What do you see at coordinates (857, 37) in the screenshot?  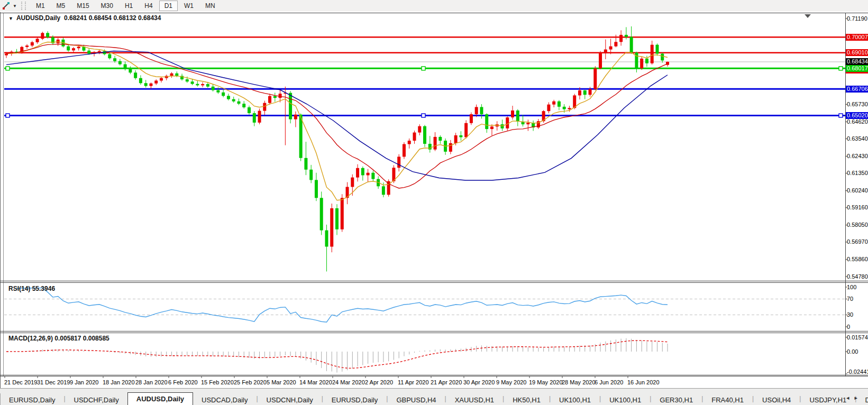 I see `price-tag-0.70007: 0.70007` at bounding box center [857, 37].